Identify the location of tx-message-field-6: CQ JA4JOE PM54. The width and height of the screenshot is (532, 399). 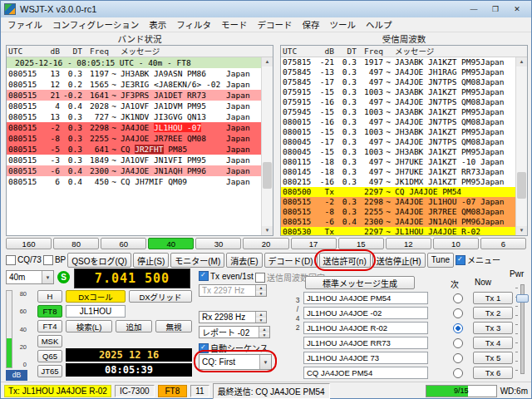
(366, 372).